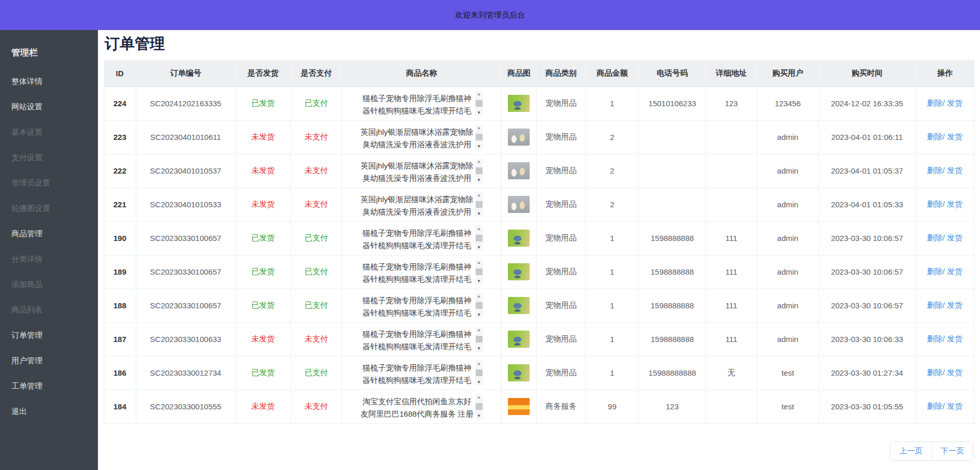 The image size is (980, 470). What do you see at coordinates (49, 259) in the screenshot?
I see `sidebar-item-category-detail: 分类详情` at bounding box center [49, 259].